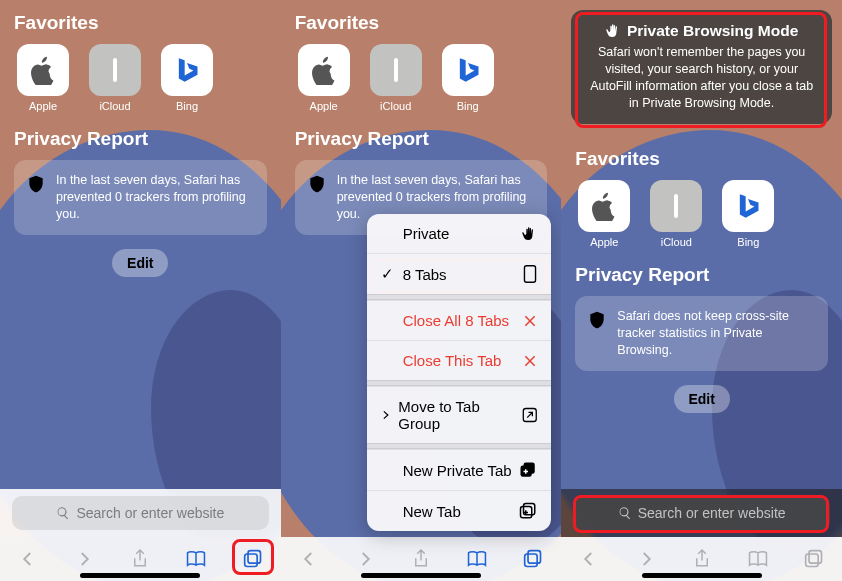  Describe the element at coordinates (460, 470) in the screenshot. I see `menu-item-new-private-tab: New Private Tab` at that location.